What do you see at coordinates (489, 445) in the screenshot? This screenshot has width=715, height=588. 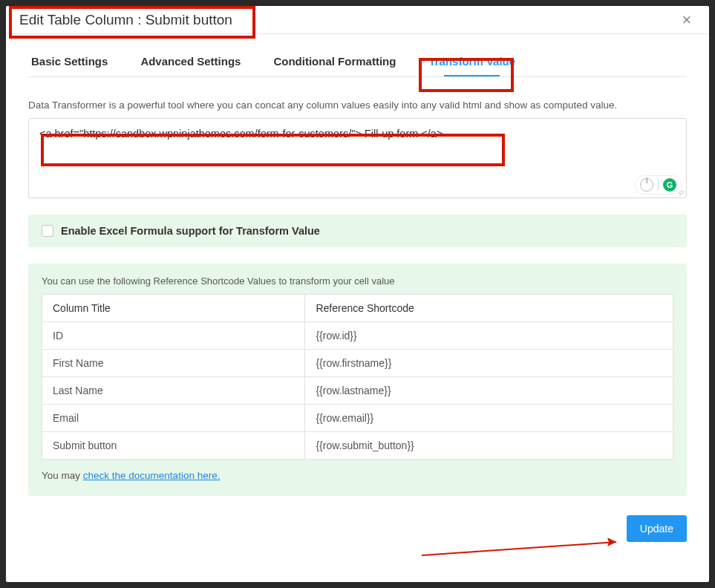 I see `ref-code: {{row.submit_button}}` at bounding box center [489, 445].